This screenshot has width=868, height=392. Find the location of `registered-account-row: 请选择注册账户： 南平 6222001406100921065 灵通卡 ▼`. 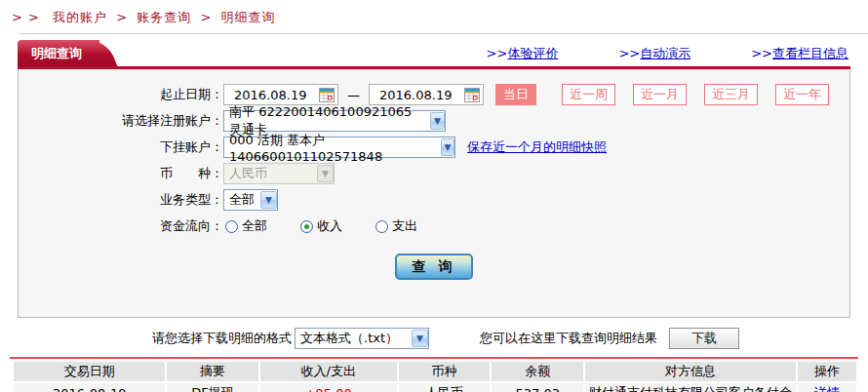

registered-account-row: 请选择注册账户： 南平 6222001406100921065 灵通卡 ▼ is located at coordinates (434, 121).